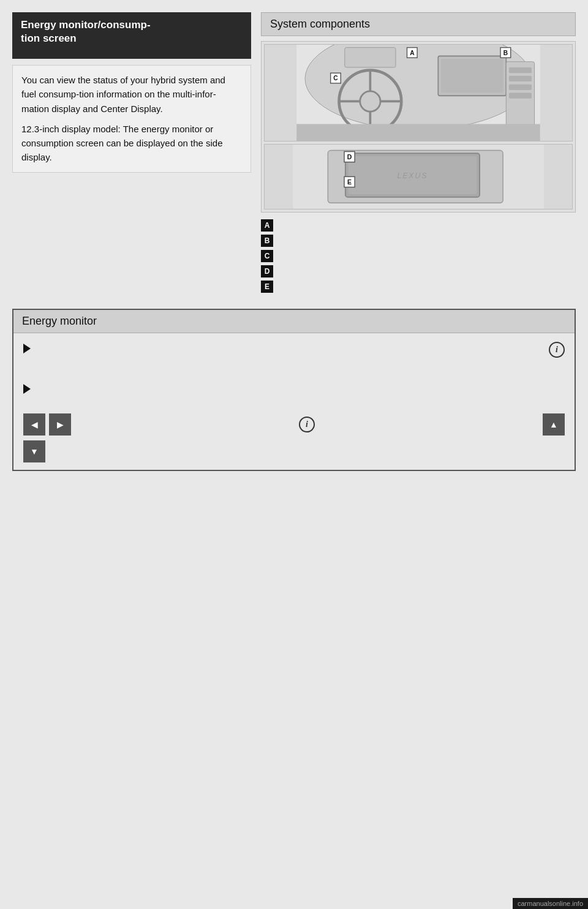 This screenshot has height=909, width=588. Describe the element at coordinates (294, 371) in the screenshot. I see `energy-monitor-content: i` at that location.